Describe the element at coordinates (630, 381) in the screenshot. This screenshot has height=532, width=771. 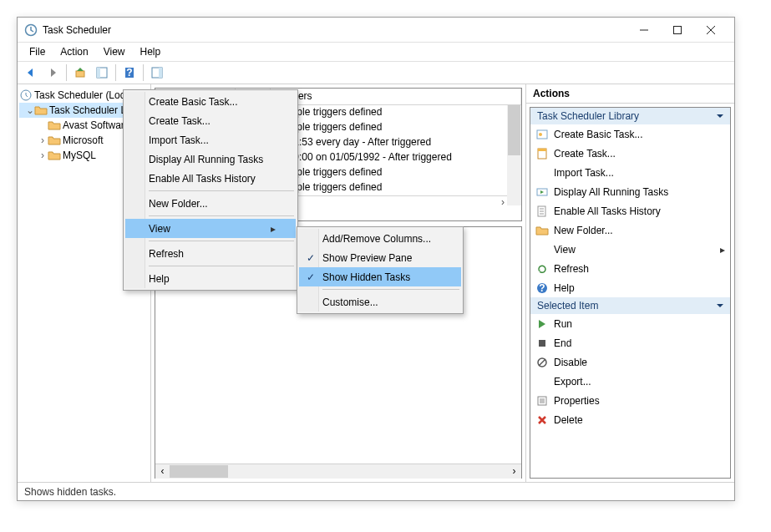
I see `action-export: Export...` at that location.